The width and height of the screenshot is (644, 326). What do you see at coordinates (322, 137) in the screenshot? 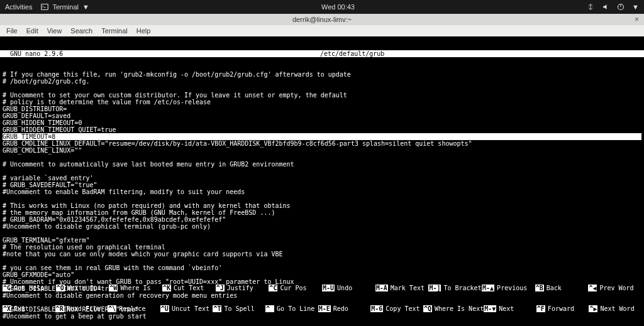
I see `editor-line-cursor: GRUB_TIMEOUT=8` at bounding box center [322, 137].